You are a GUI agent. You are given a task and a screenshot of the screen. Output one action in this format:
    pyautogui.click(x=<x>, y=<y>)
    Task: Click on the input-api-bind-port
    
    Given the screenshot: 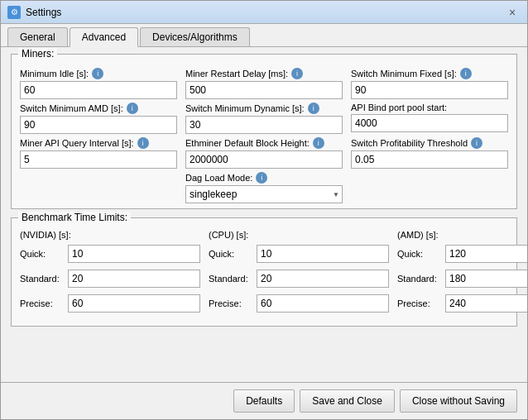 What is the action you would take?
    pyautogui.click(x=430, y=123)
    